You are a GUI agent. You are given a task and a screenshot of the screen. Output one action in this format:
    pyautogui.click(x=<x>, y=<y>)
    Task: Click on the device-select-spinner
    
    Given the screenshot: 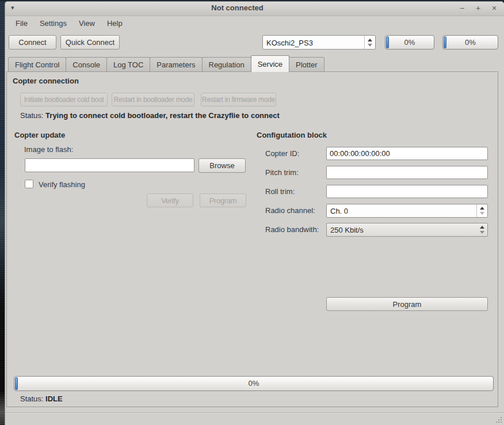 What is the action you would take?
    pyautogui.click(x=369, y=43)
    